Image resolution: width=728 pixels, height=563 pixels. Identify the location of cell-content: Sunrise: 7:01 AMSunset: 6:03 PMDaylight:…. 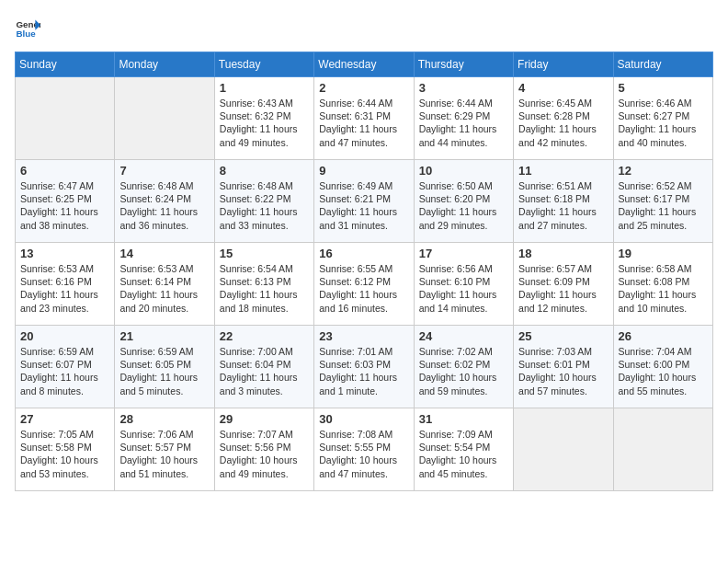
(364, 372).